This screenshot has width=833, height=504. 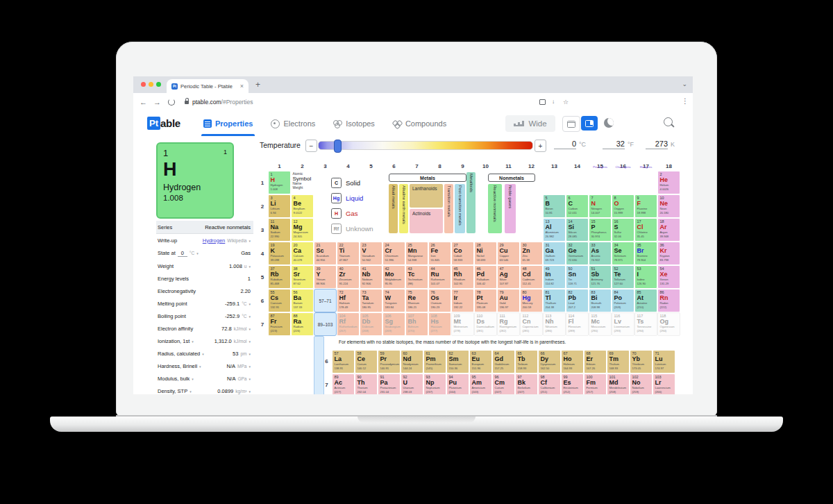 What do you see at coordinates (554, 103) in the screenshot?
I see `download-icon: ↓` at bounding box center [554, 103].